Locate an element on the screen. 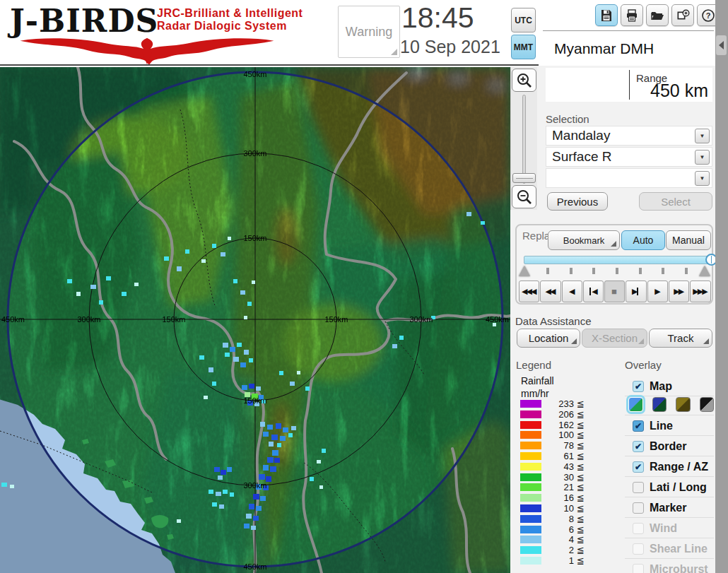 The height and width of the screenshot is (573, 728). utc-button: UTC is located at coordinates (523, 20).